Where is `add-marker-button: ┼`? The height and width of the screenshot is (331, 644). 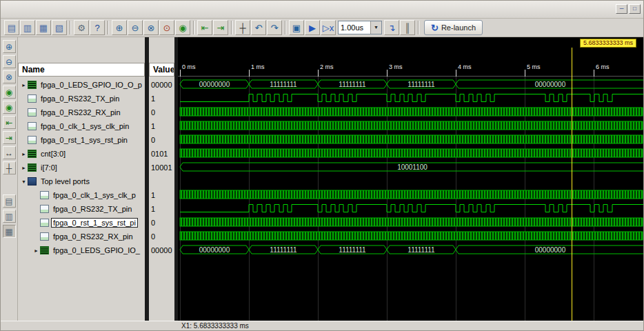
add-marker-button: ┼ is located at coordinates (243, 28).